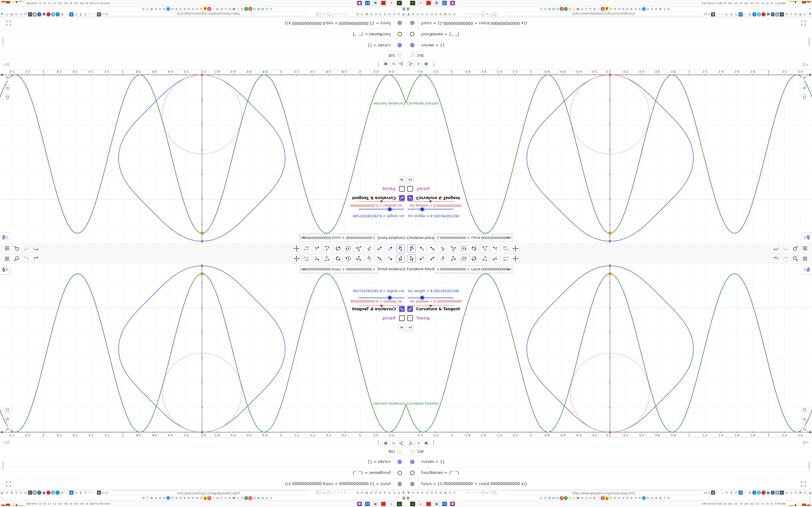 The width and height of the screenshot is (812, 507). I want to click on fx-button: fx, so click(418, 64).